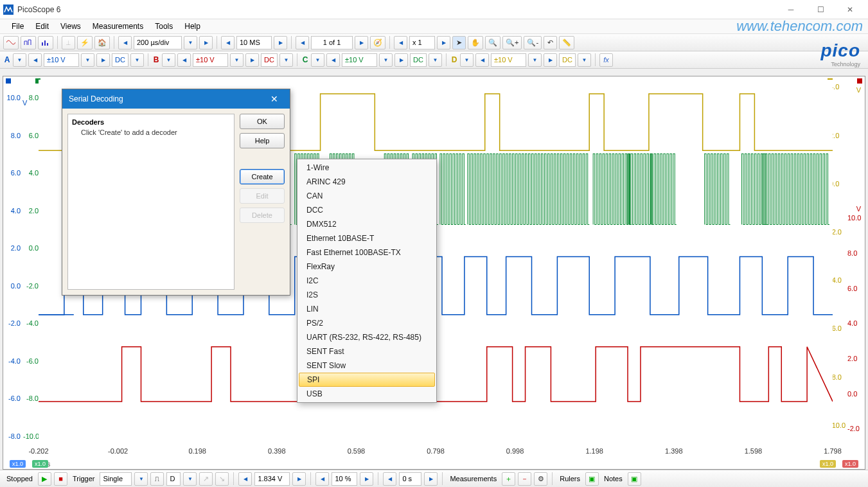 This screenshot has height=487, width=868. Describe the element at coordinates (567, 60) in the screenshot. I see `ch-d-coupling: DC` at that location.